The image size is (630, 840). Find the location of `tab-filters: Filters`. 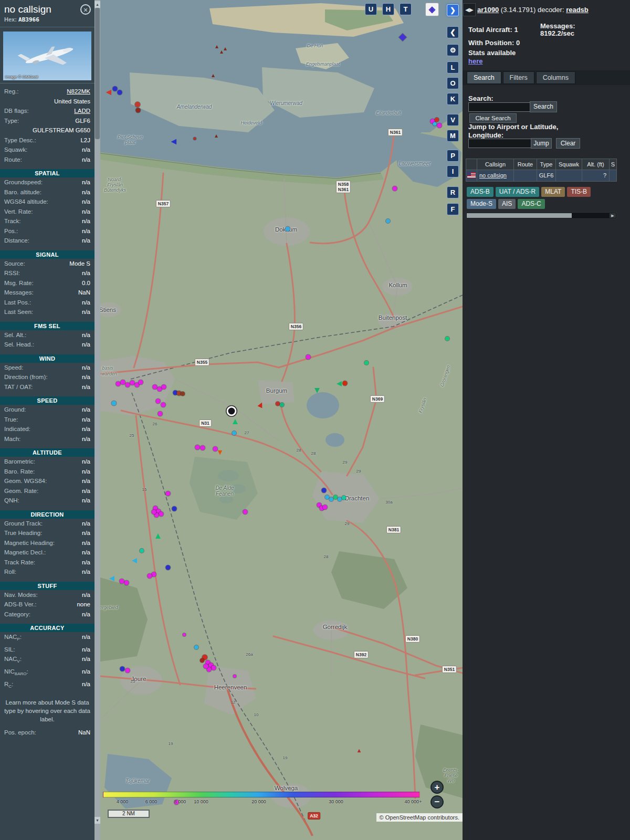

tab-filters: Filters is located at coordinates (519, 78).